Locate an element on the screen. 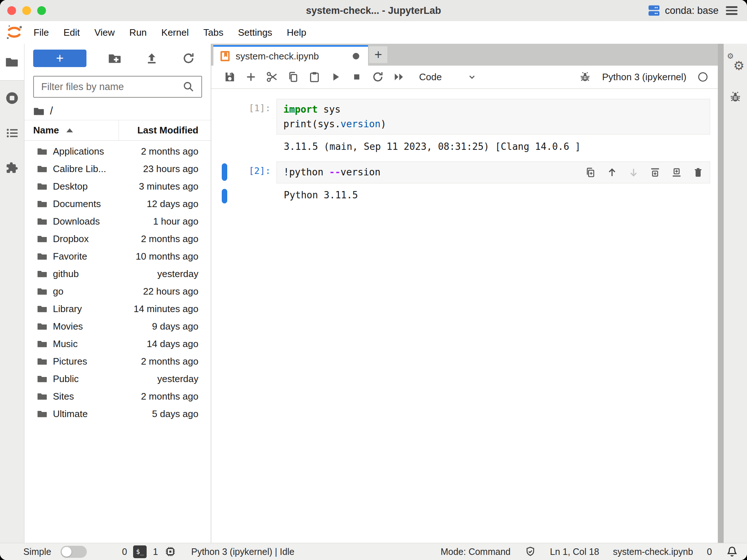 The width and height of the screenshot is (747, 560). paste-cells-button is located at coordinates (314, 77).